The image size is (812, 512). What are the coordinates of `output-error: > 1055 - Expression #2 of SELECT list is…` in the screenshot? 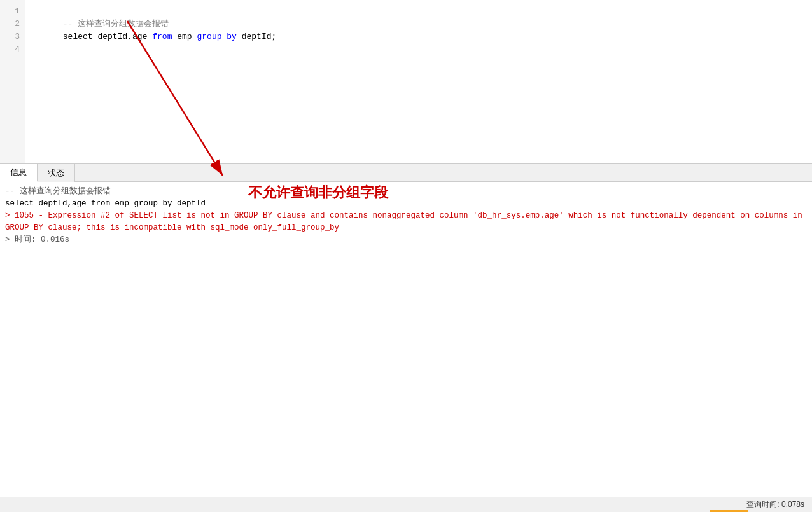 It's located at (406, 222).